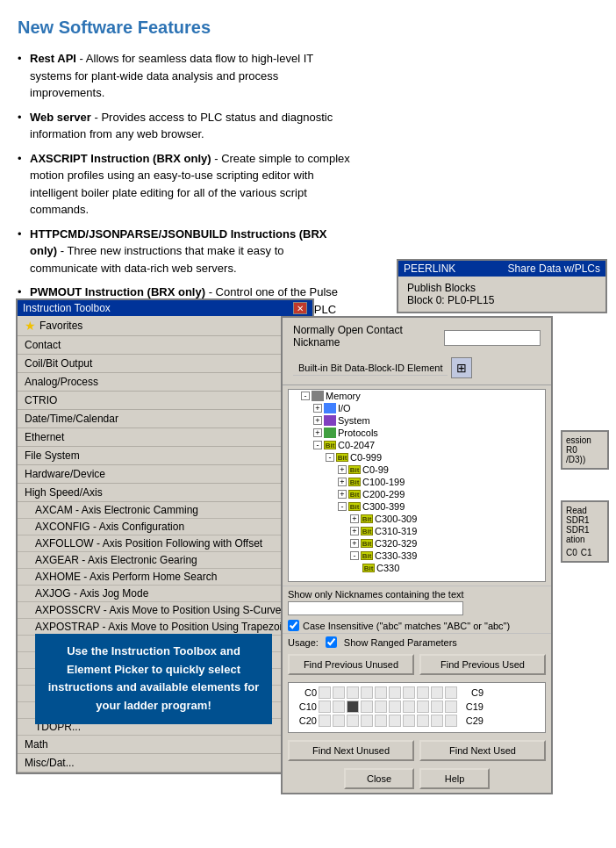 This screenshot has width=616, height=848. What do you see at coordinates (376, 608) in the screenshot?
I see `search-input` at bounding box center [376, 608].